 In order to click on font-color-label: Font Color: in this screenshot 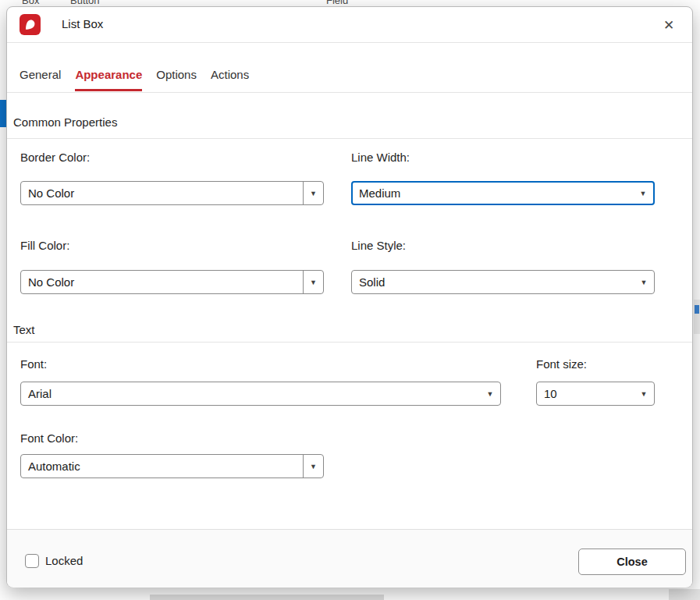, I will do `click(49, 438)`.